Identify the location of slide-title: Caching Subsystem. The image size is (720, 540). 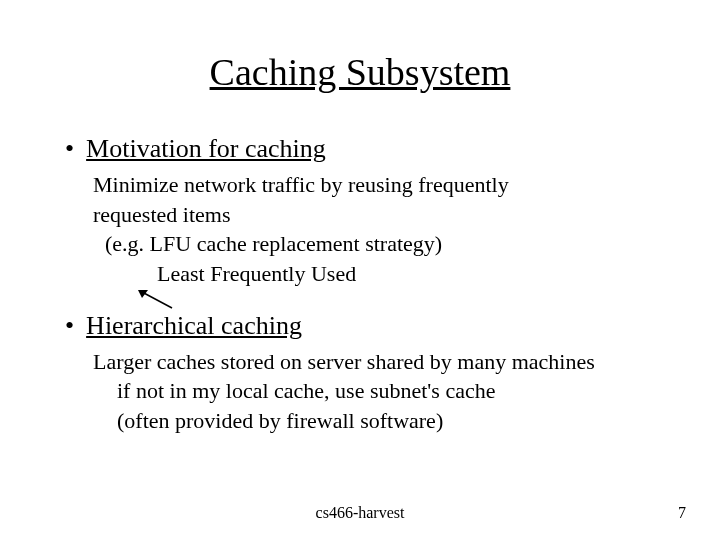
(360, 72).